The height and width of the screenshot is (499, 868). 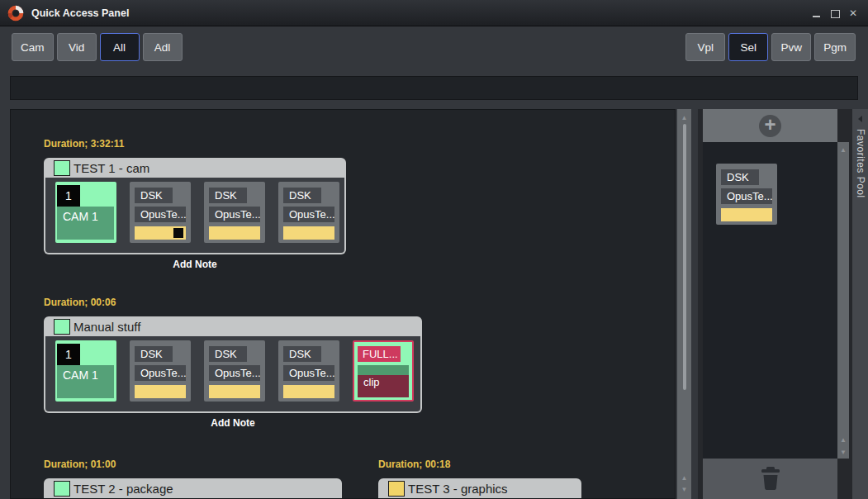 What do you see at coordinates (770, 301) in the screenshot?
I see `favorites-list: DSK OpusTe...` at bounding box center [770, 301].